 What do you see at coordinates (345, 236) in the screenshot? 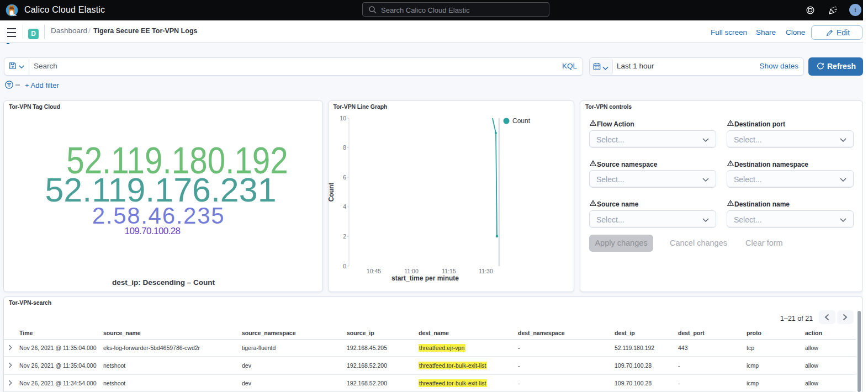
I see `svg-text: 2` at bounding box center [345, 236].